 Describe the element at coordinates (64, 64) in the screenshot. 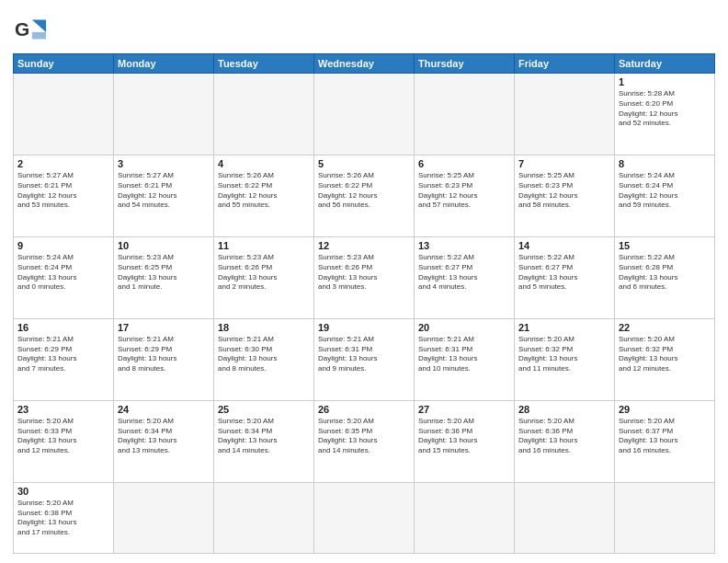

I see `calendar-day-header: Sunday` at that location.